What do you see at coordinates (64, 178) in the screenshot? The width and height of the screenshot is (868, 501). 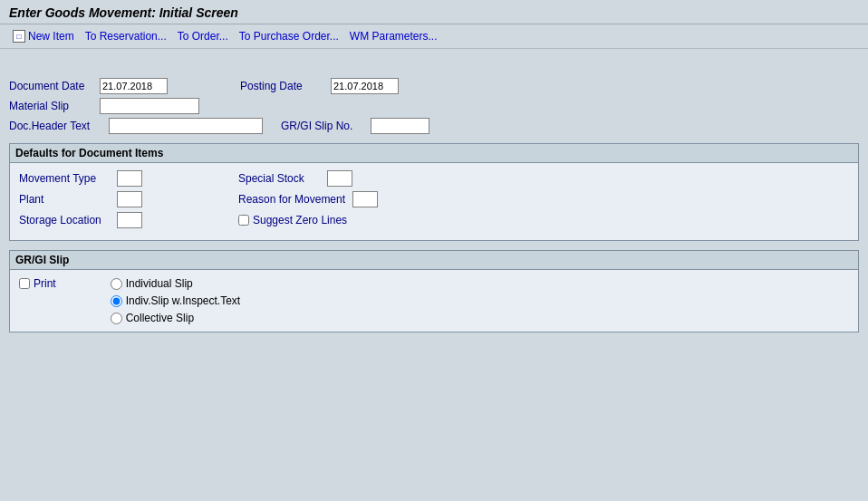 I see `movement-type-label: Movement Type` at bounding box center [64, 178].